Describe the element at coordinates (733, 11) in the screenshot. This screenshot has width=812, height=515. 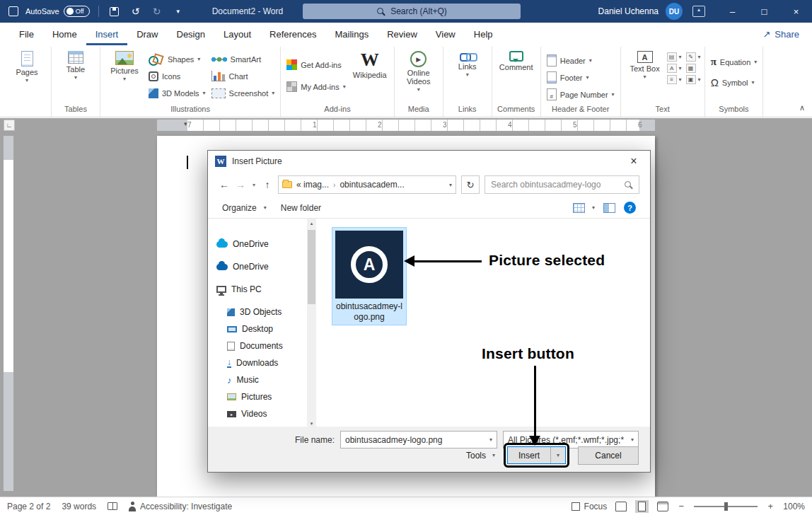
I see `minimize-button: –` at that location.